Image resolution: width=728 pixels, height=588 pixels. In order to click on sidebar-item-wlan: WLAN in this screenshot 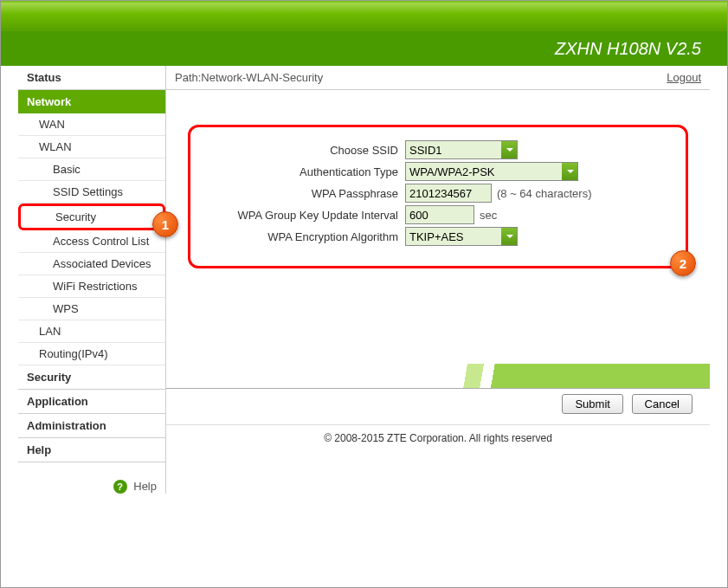, I will do `click(92, 147)`.